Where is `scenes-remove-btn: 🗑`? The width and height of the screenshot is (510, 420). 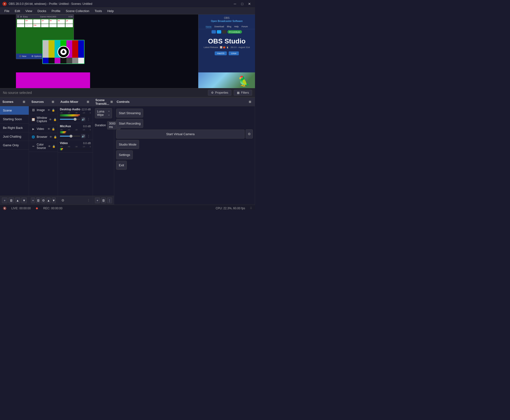
scenes-remove-btn: 🗑 is located at coordinates (11, 200).